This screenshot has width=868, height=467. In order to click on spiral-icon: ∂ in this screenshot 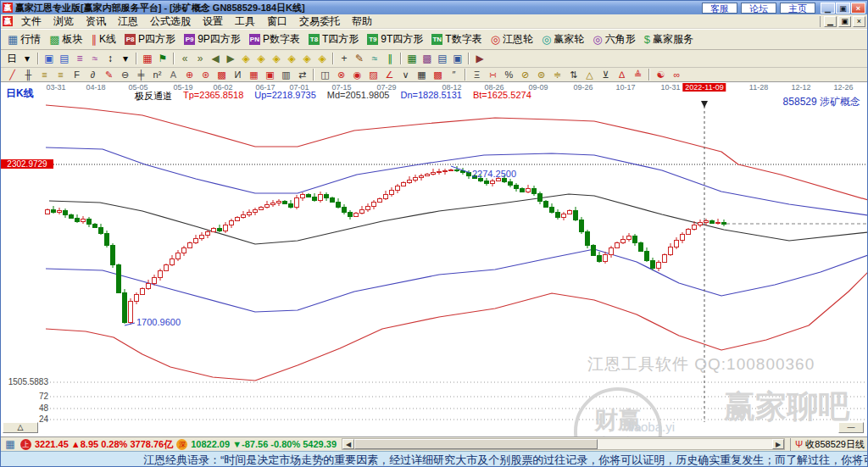, I will do `click(93, 75)`.